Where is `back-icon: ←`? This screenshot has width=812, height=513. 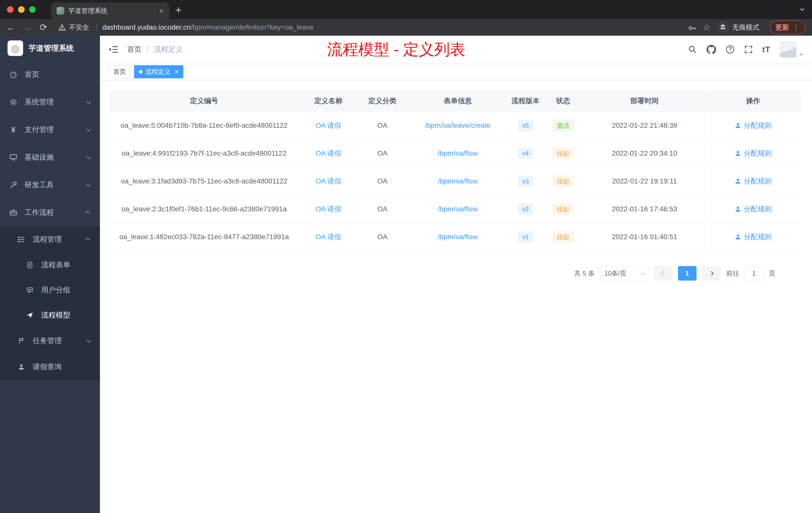 back-icon: ← is located at coordinates (11, 28).